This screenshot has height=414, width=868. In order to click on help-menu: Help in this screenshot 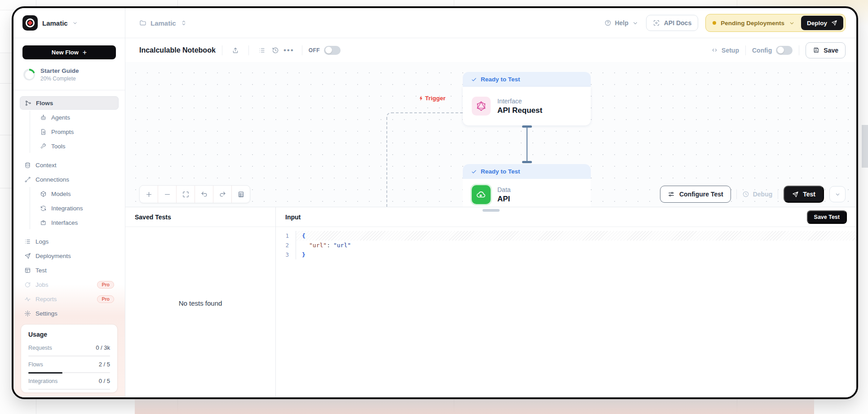, I will do `click(621, 23)`.